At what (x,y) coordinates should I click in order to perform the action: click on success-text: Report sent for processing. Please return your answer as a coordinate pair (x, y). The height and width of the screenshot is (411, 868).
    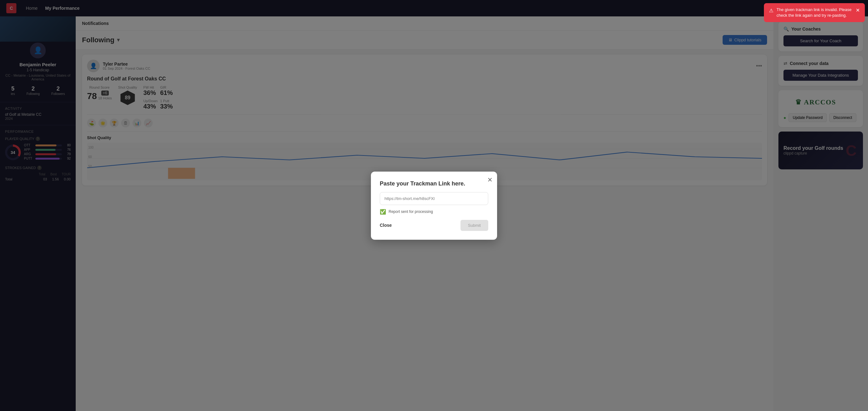
    Looking at the image, I should click on (411, 212).